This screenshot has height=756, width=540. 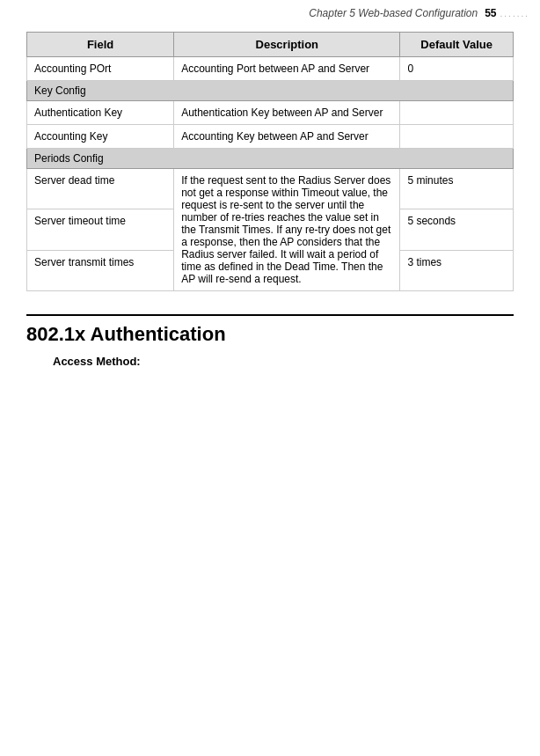 What do you see at coordinates (271, 45) in the screenshot?
I see `table-header-row: Field Description Default Value` at bounding box center [271, 45].